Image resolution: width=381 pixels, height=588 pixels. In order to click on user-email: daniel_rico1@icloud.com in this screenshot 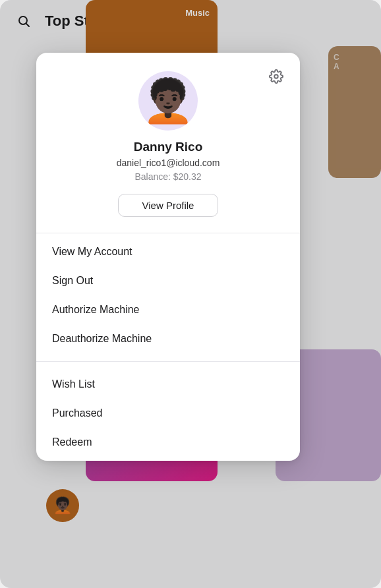, I will do `click(169, 163)`.